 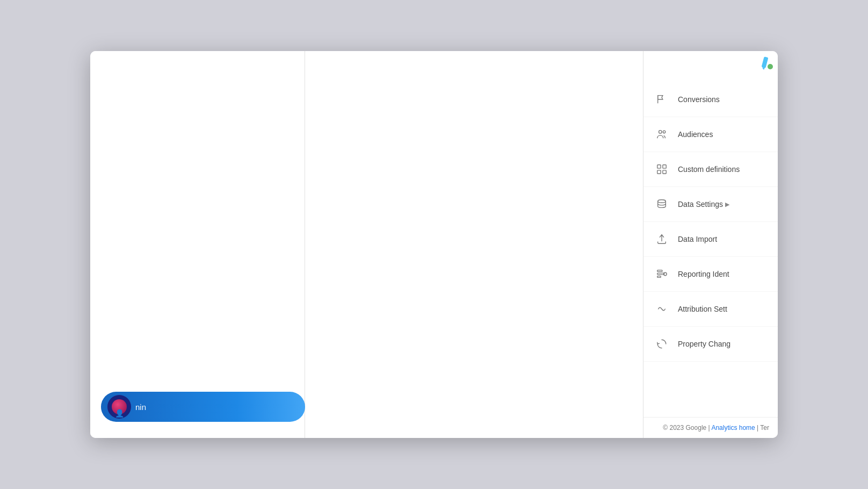 What do you see at coordinates (700, 204) in the screenshot?
I see `data-settings-label: Data Settings` at bounding box center [700, 204].